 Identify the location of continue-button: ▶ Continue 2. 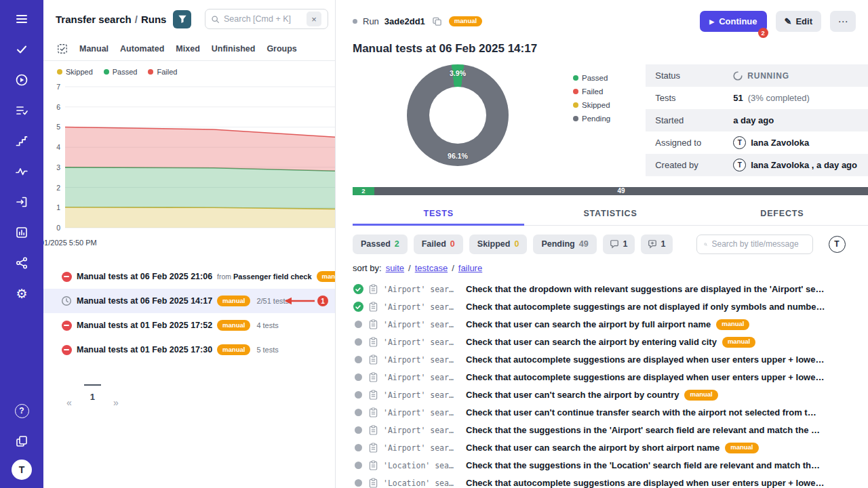
(733, 22).